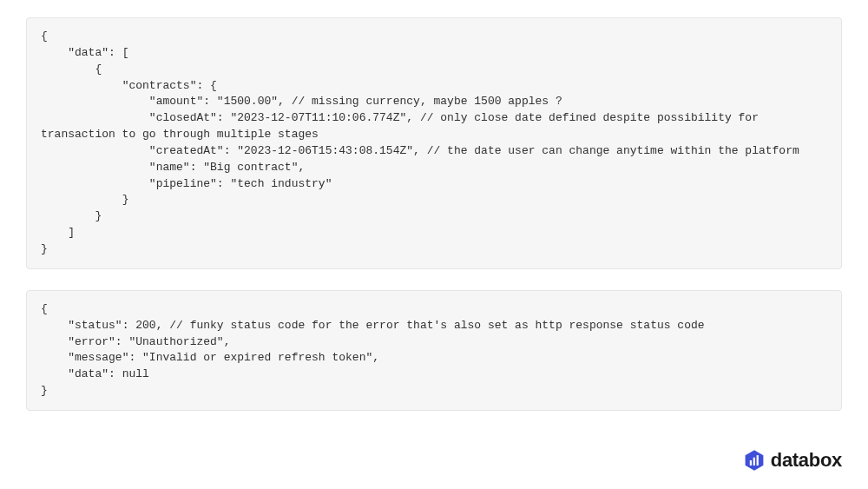 The width and height of the screenshot is (868, 489). What do you see at coordinates (754, 460) in the screenshot?
I see `databox-icon` at bounding box center [754, 460].